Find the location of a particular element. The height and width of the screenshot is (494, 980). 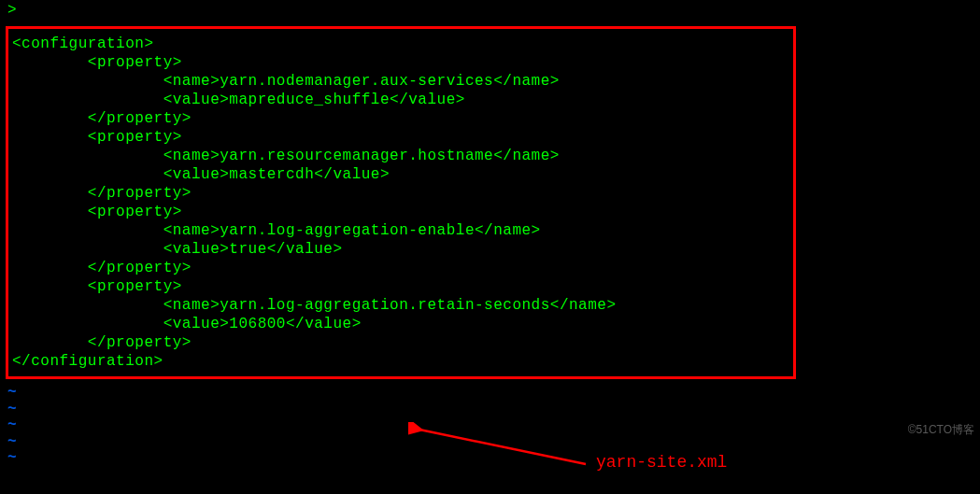

annotation-label: yarn-site.xml is located at coordinates (661, 462).